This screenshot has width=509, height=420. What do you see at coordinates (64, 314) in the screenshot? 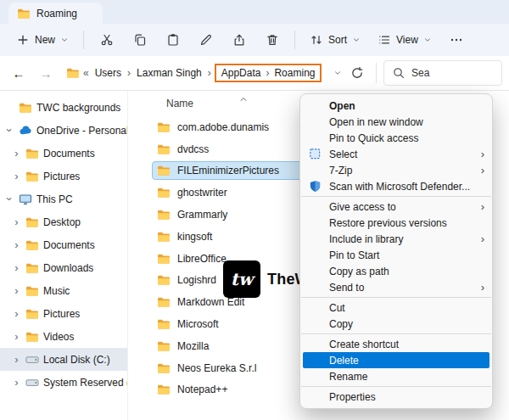
I see `sidebar-item-pictures: › Pictures` at bounding box center [64, 314].